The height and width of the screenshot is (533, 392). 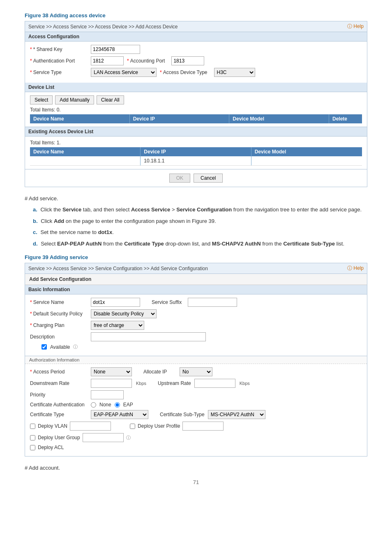 I want to click on access-device-type-select: H3C, so click(x=235, y=72).